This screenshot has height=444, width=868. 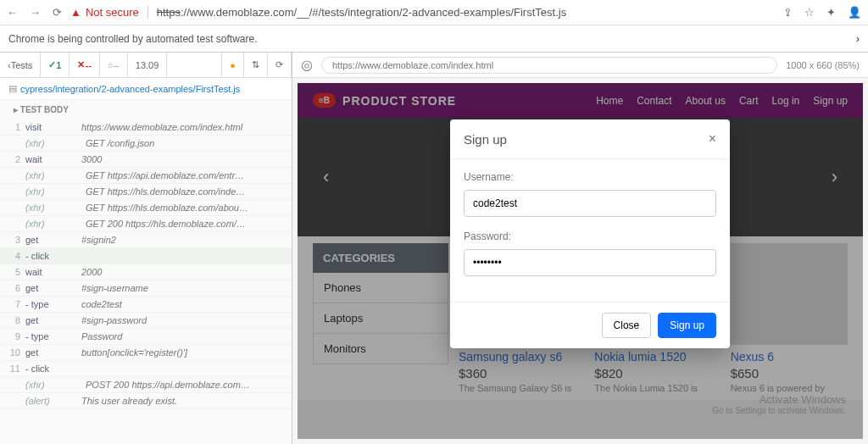 What do you see at coordinates (13, 88) in the screenshot?
I see `file-icon: ▤` at bounding box center [13, 88].